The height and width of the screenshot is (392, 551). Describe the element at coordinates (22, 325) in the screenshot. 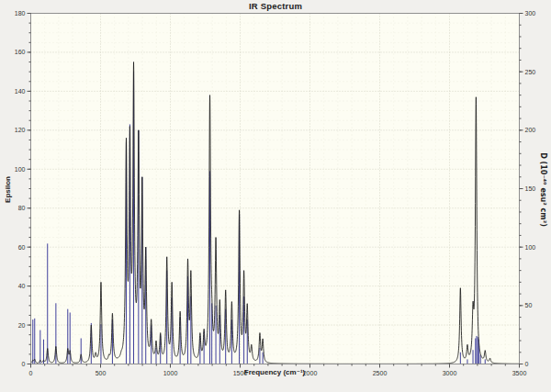

I see `svg-text: 20` at that location.